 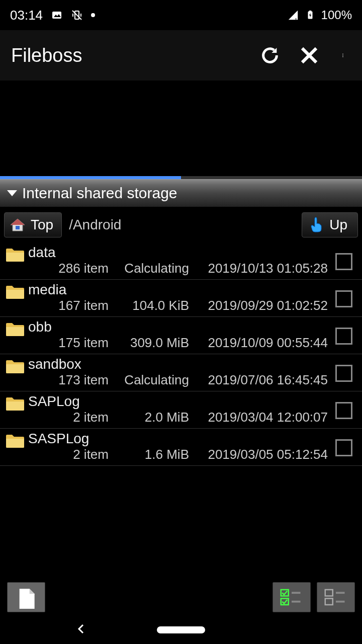 What do you see at coordinates (179, 439) in the screenshot?
I see `file-name: SASPLog` at bounding box center [179, 439].